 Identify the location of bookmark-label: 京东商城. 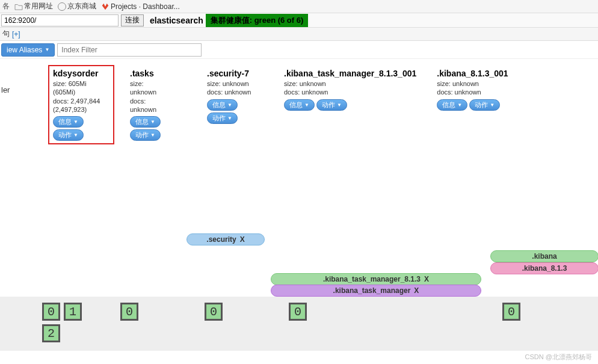
(82, 6).